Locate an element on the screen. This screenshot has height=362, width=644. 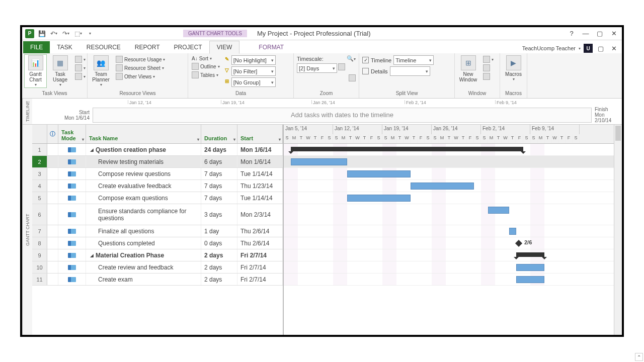
table-row: 1◢Question creation phase24 daysMon 1/6/… is located at coordinates (157, 150).